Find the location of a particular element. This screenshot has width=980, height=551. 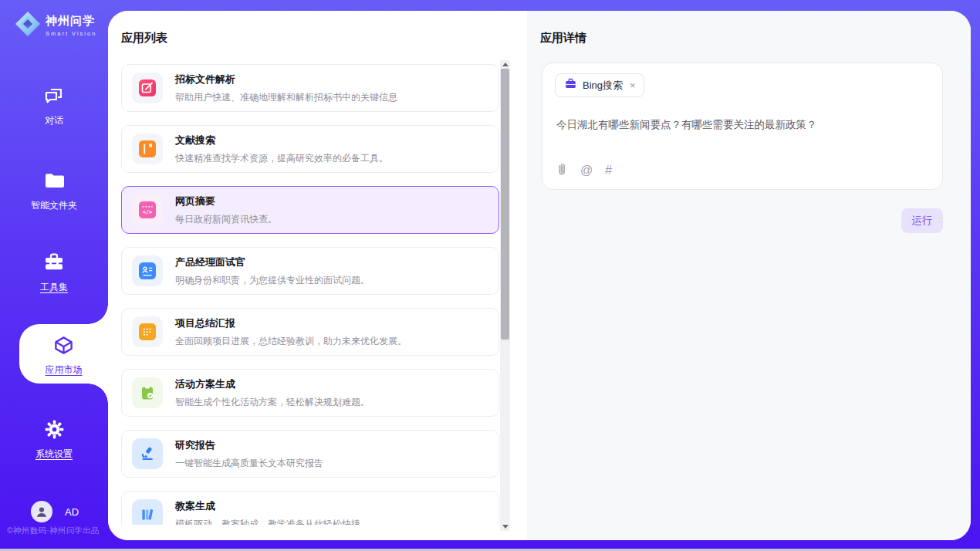

run-button: 运行 is located at coordinates (922, 221).